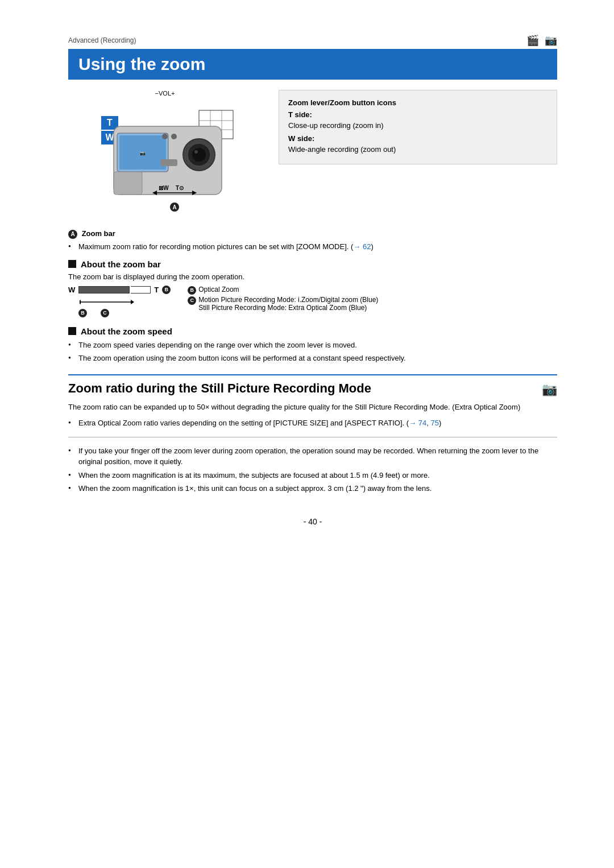 The image size is (614, 868). Describe the element at coordinates (313, 331) in the screenshot. I see `zoom-speed-heading: About the zoom speed` at that location.